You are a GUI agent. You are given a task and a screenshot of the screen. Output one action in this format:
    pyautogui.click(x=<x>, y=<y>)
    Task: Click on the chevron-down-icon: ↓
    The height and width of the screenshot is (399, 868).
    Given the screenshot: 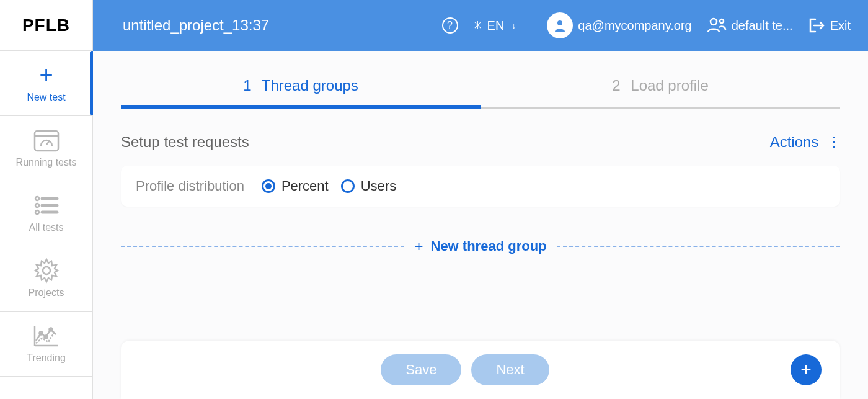 What is the action you would take?
    pyautogui.click(x=513, y=25)
    